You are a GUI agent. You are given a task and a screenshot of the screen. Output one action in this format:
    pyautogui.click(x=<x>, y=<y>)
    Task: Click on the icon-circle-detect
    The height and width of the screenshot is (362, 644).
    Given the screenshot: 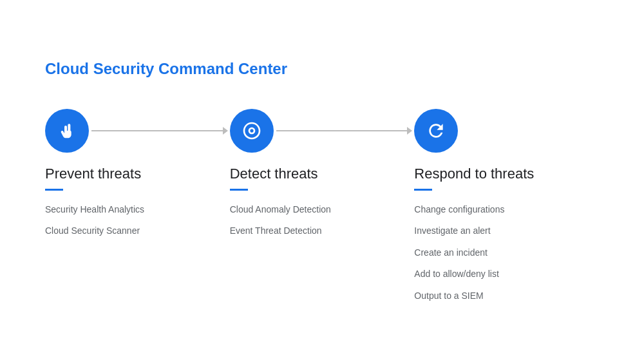 What is the action you would take?
    pyautogui.click(x=252, y=131)
    